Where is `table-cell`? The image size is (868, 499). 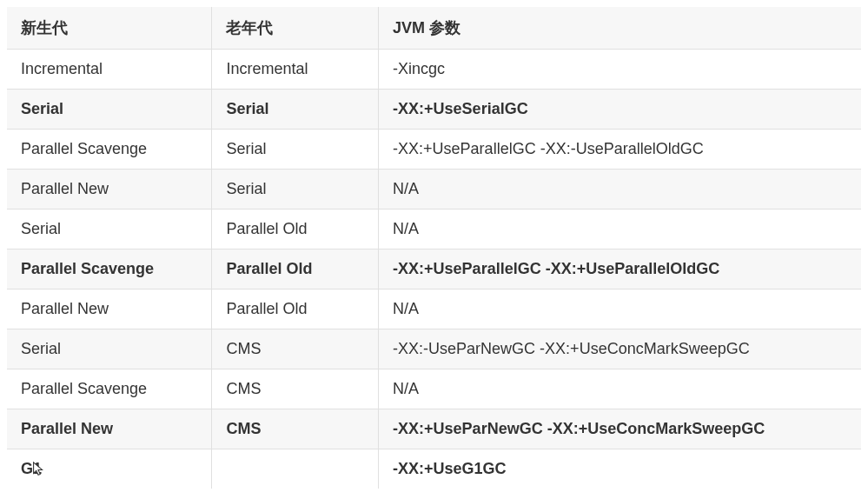 table-cell is located at coordinates (295, 469).